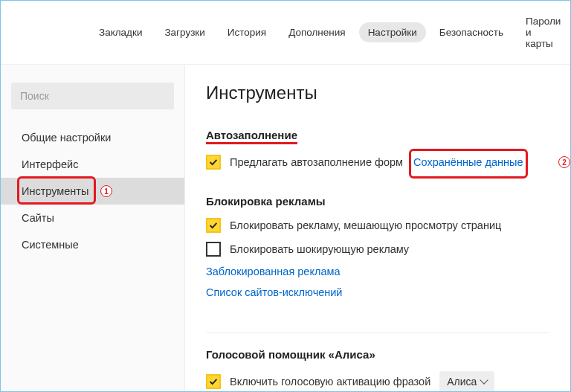 Image resolution: width=571 pixels, height=392 pixels. I want to click on checkbox-block-intrusive-label: Блокировать рекламу, мешающую просмотру …, so click(366, 225).